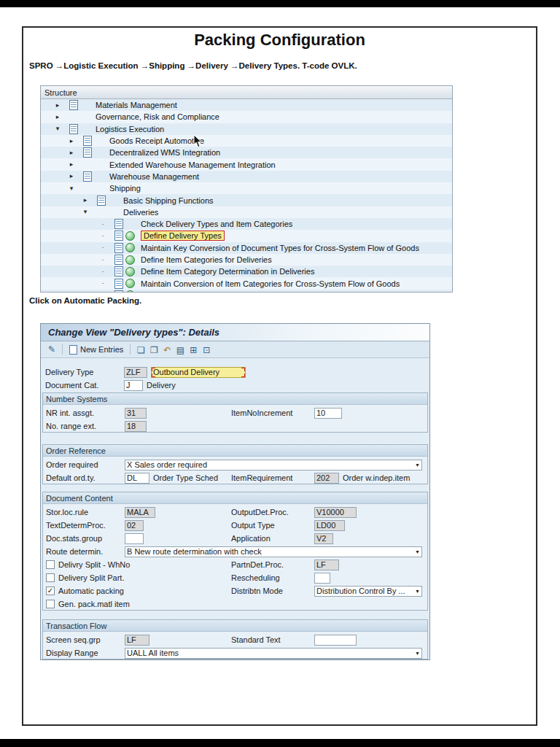  I want to click on tree-item: ·Define Item Category Determination in D…, so click(246, 271).